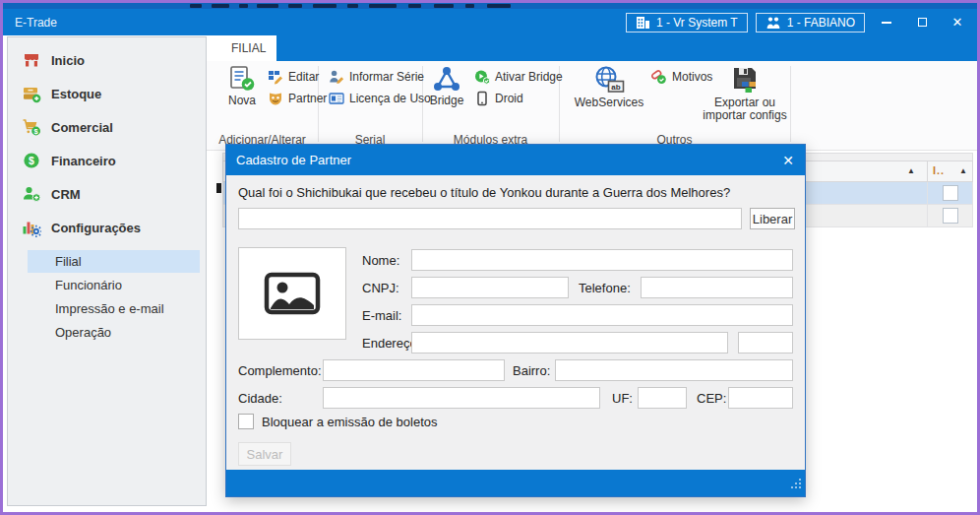 This screenshot has width=980, height=515. Describe the element at coordinates (381, 288) in the screenshot. I see `cnpj-label: CNPJ:` at that location.